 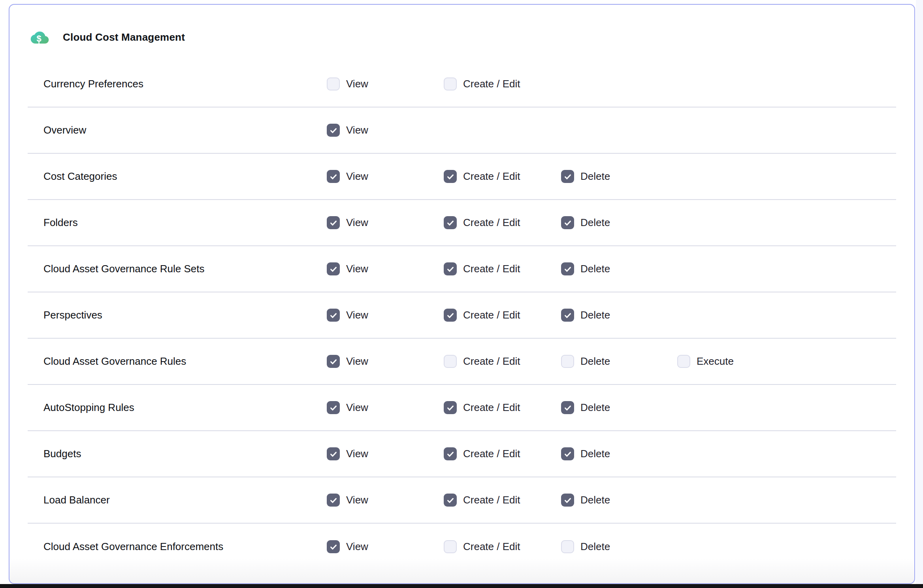 What do you see at coordinates (185, 176) in the screenshot?
I see `resource-label: Cost Categories` at bounding box center [185, 176].